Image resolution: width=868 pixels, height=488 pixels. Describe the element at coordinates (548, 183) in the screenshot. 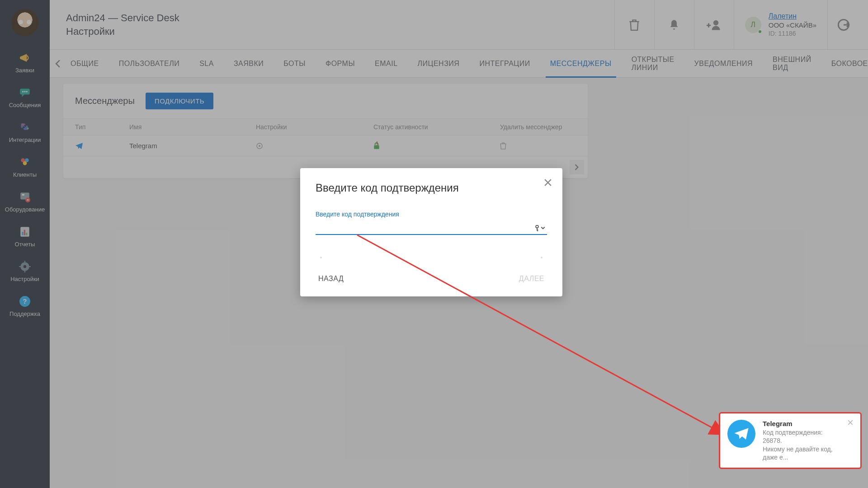

I see `dialog-close-button` at that location.